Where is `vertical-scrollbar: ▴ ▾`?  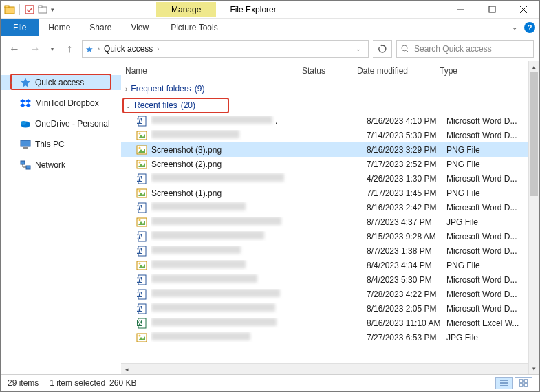
vertical-scrollbar: ▴ ▾ is located at coordinates (534, 217).